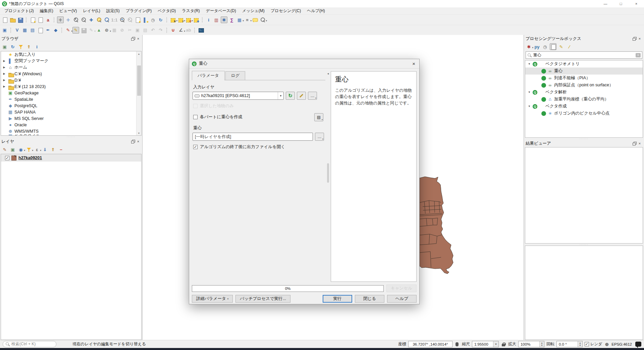 This screenshot has width=644, height=350. Describe the element at coordinates (71, 67) in the screenshot. I see `browser-item-home: ▶ ⌂ ホーム` at that location.